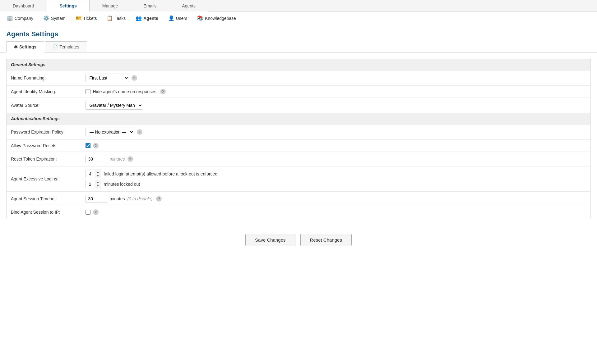 Image resolution: width=597 pixels, height=364 pixels. Describe the element at coordinates (140, 132) in the screenshot. I see `password-expiration-help-icon: ?` at that location.